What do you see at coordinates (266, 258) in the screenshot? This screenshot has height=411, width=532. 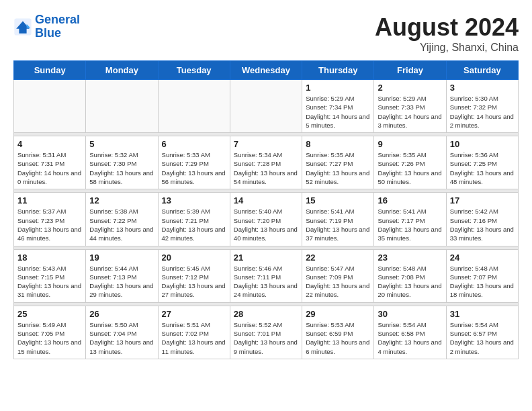 I see `day-number: 21` at bounding box center [266, 258].